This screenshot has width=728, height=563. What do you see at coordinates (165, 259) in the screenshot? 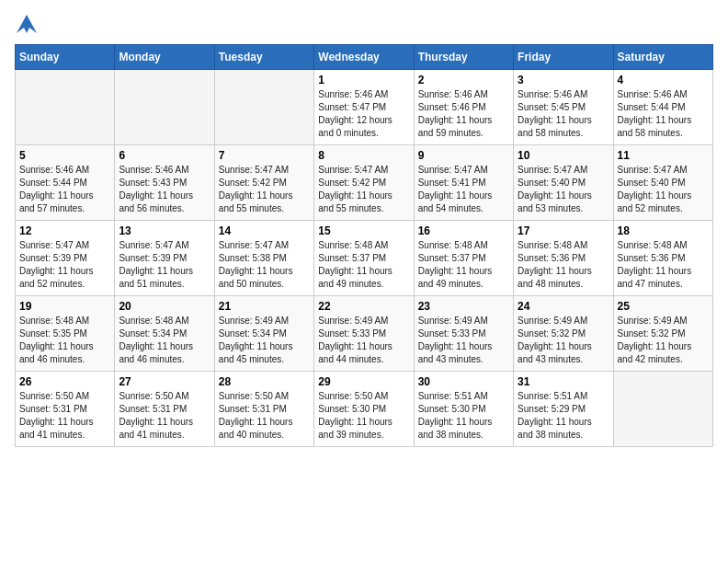
I see `calendar-cell: 13Sunrise: 5:47 AMSunset: 5:39 PMDayligh…` at bounding box center [165, 259].